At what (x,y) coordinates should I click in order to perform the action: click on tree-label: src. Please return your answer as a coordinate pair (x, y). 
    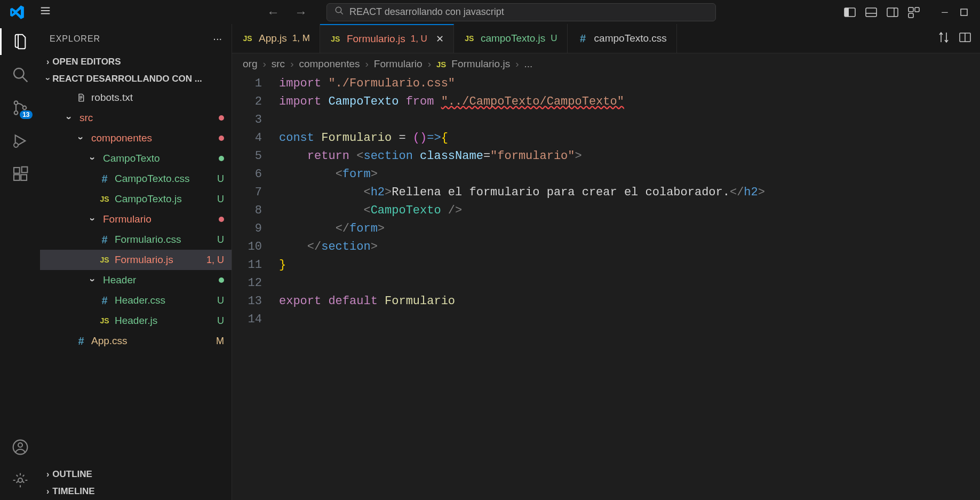
    Looking at the image, I should click on (147, 118).